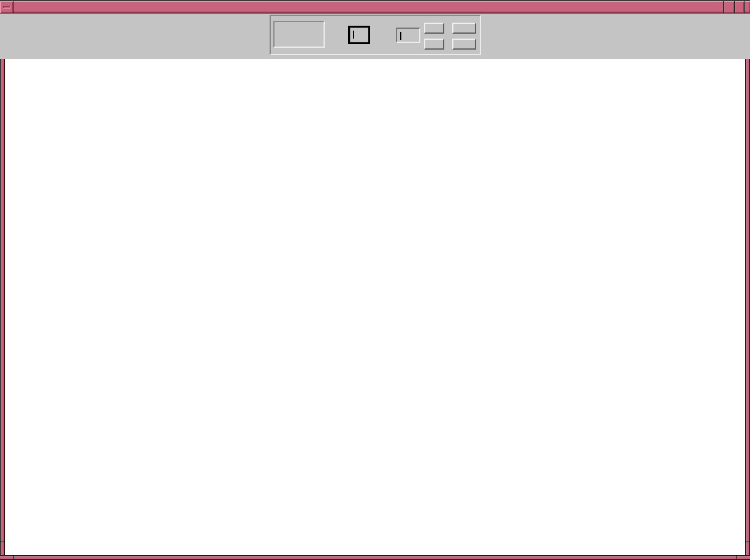 The image size is (750, 560). I want to click on raise-window-button, so click(739, 7).